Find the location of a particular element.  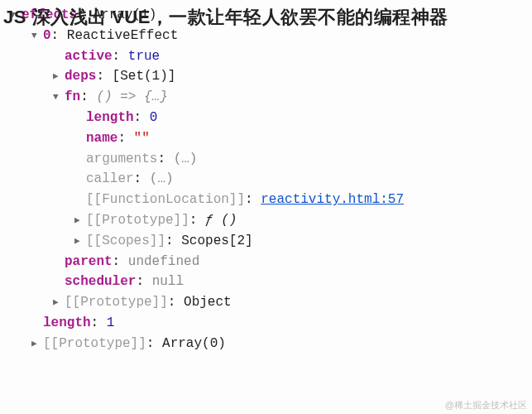

tree-row-fn-location: [[FunctionLocation]]: reactivity.html:57 is located at coordinates (271, 200).